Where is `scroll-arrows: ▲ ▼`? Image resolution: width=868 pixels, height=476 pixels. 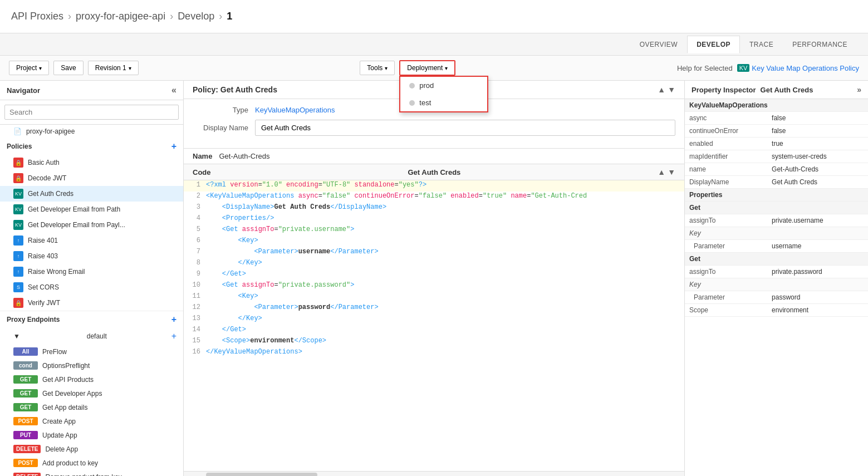
scroll-arrows: ▲ ▼ is located at coordinates (666, 90).